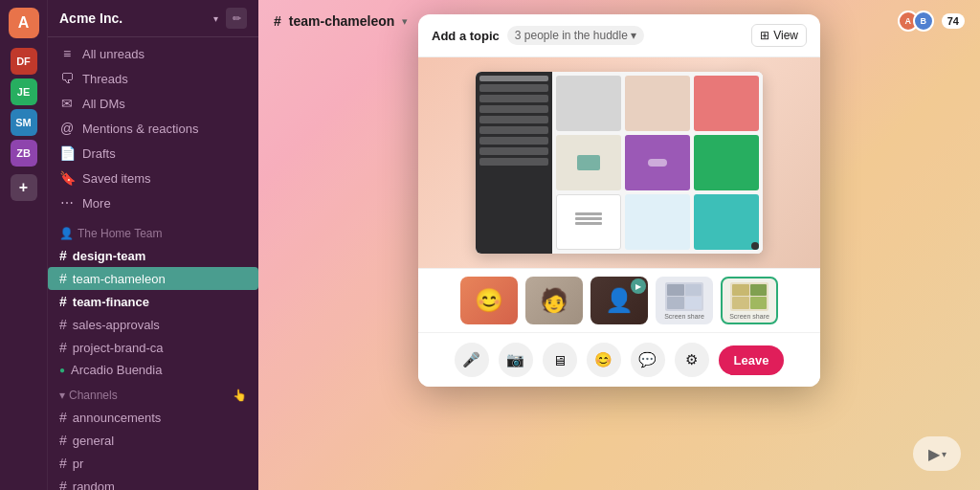 This screenshot has height=490, width=980. I want to click on dms-icon: ✉, so click(67, 103).